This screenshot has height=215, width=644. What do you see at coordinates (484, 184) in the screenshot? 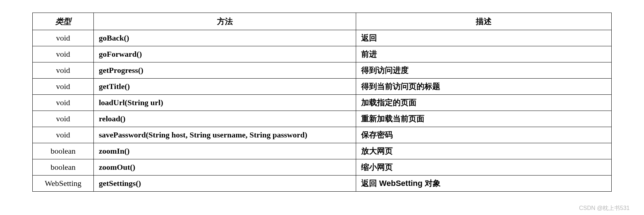
I see `description-cell: 返回 WebSetting 对象` at bounding box center [484, 184].